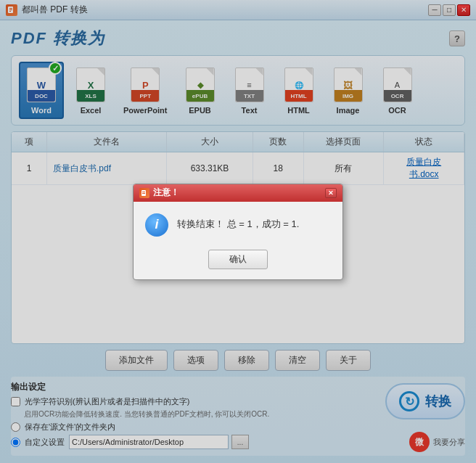  What do you see at coordinates (157, 225) in the screenshot?
I see `info-icon: i` at bounding box center [157, 225].